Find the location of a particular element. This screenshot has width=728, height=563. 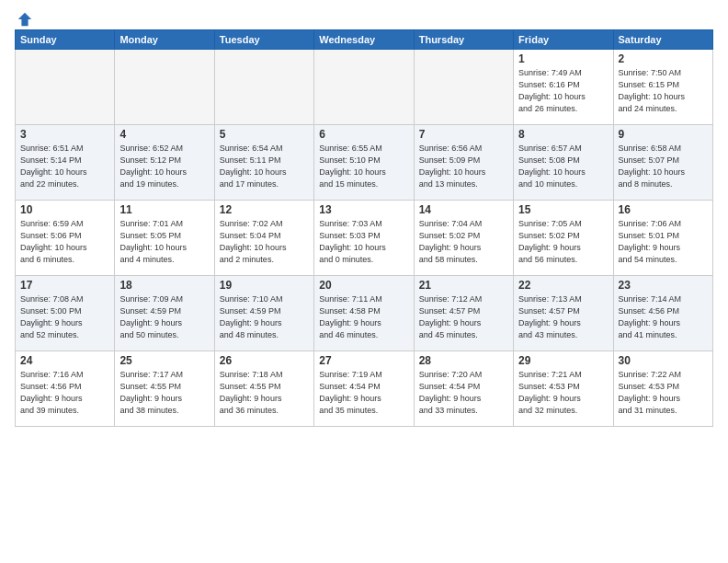

weekday-header-thursday: Thursday is located at coordinates (463, 40).